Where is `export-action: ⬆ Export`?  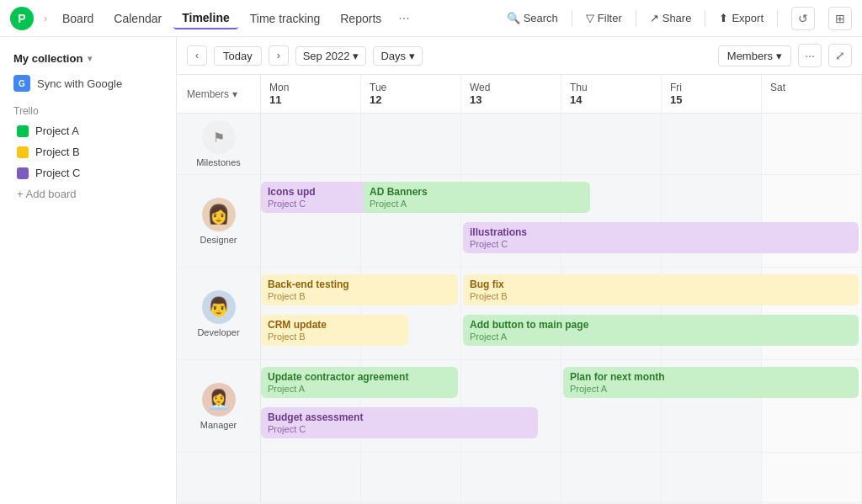
export-action: ⬆ Export is located at coordinates (741, 19).